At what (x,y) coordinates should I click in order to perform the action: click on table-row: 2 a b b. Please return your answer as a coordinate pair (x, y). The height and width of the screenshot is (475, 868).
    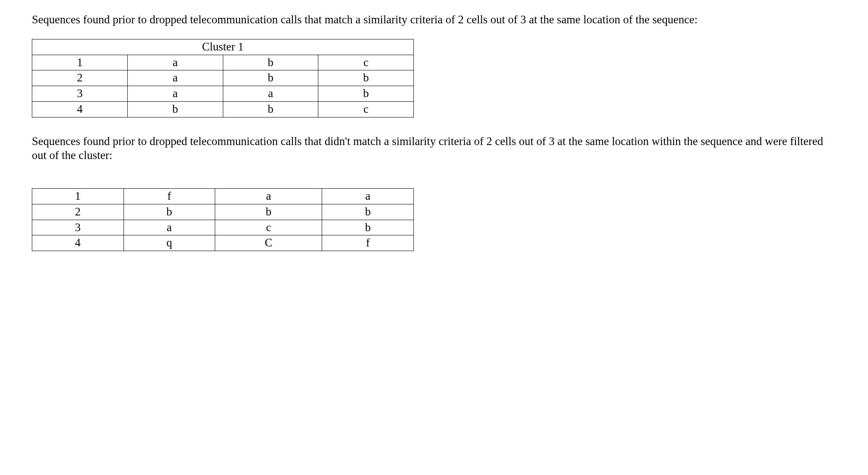
    Looking at the image, I should click on (223, 78).